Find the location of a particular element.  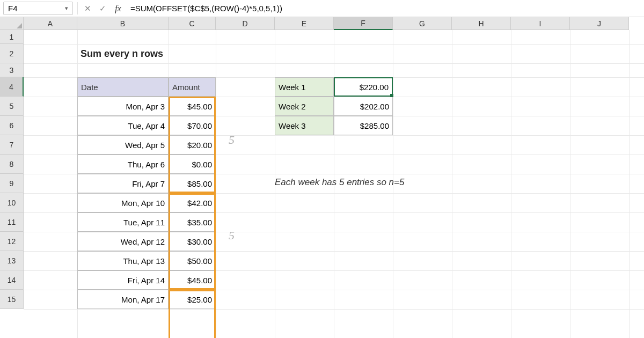

table-row: $42.00 is located at coordinates (192, 203).